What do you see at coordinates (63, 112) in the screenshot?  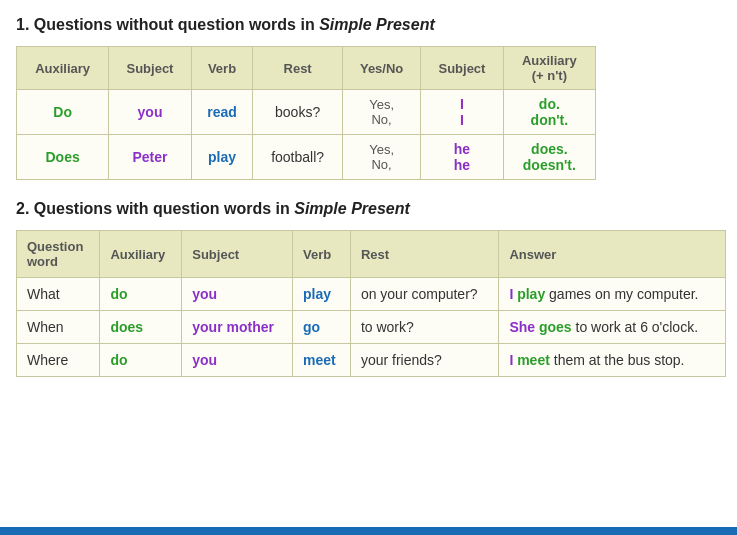 I see `cell-auxiliary: Do` at bounding box center [63, 112].